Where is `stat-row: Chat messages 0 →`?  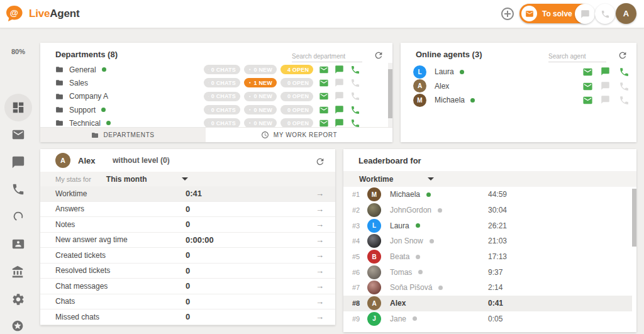
stat-row: Chat messages 0 → is located at coordinates (187, 287).